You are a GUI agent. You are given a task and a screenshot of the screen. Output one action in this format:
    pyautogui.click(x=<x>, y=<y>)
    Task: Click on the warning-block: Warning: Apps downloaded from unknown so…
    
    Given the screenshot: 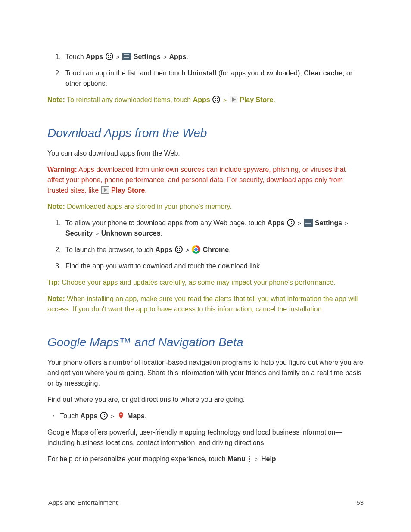 What is the action you would take?
    pyautogui.click(x=206, y=180)
    